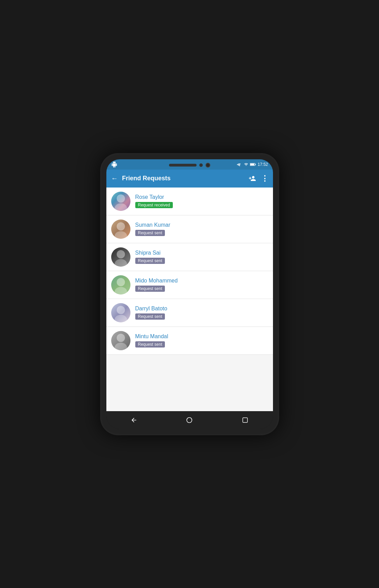 This screenshot has height=588, width=379. I want to click on friend-name-suman-kumar: Suman Kumar, so click(202, 225).